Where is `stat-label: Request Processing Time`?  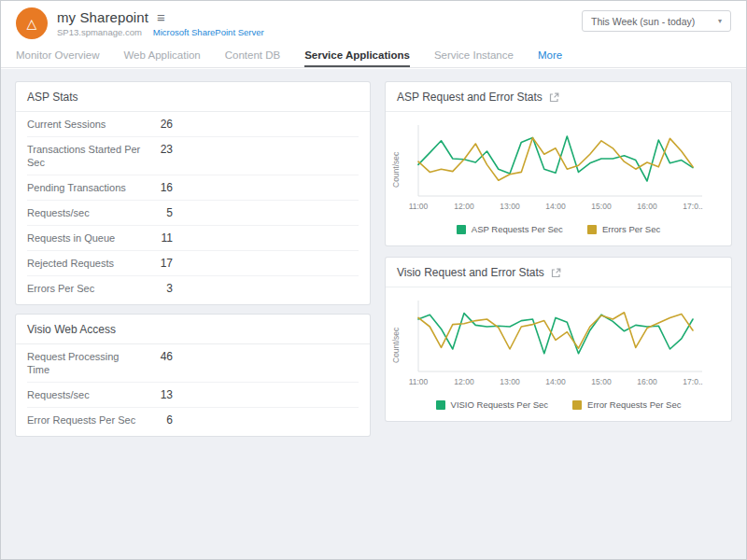 stat-label: Request Processing Time is located at coordinates (84, 363).